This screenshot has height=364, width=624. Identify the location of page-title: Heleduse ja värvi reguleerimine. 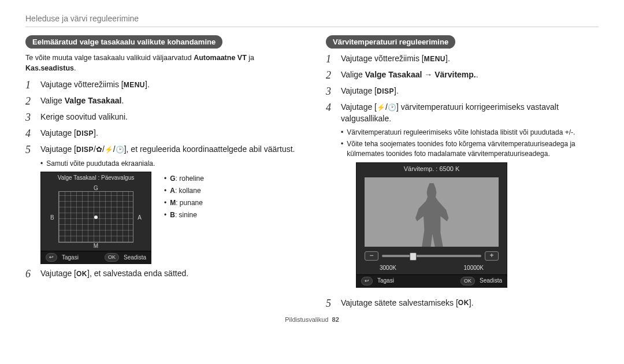
(312, 18).